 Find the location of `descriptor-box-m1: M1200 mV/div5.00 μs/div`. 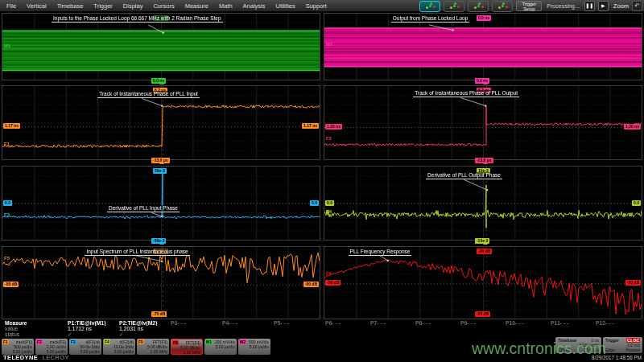

descriptor-box-m1: M1200 mV/div5.00 μs/div is located at coordinates (221, 347).